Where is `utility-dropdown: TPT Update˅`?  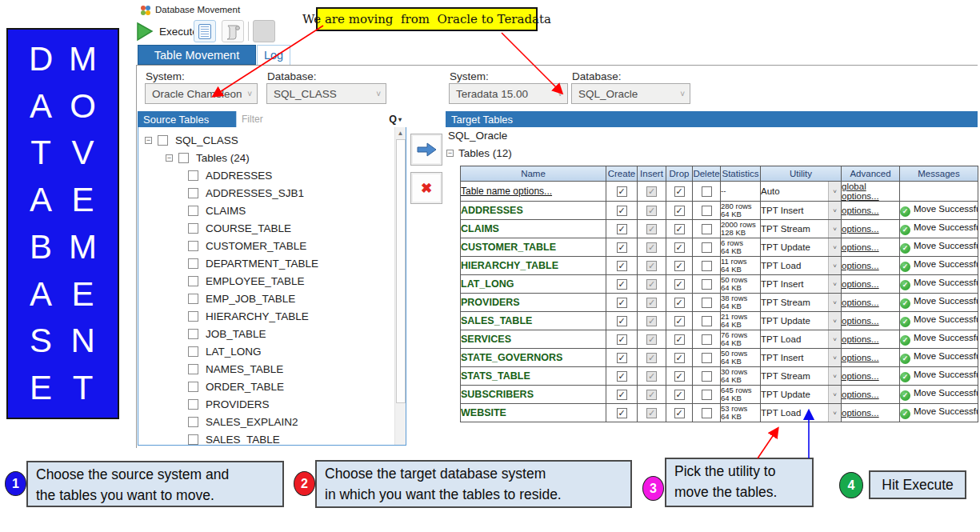
utility-dropdown: TPT Update˅ is located at coordinates (802, 322).